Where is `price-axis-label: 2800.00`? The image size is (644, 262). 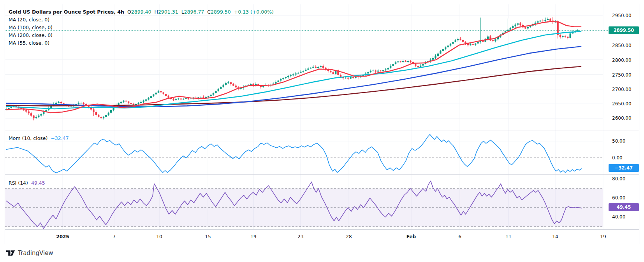 price-axis-label: 2800.00 is located at coordinates (622, 60).